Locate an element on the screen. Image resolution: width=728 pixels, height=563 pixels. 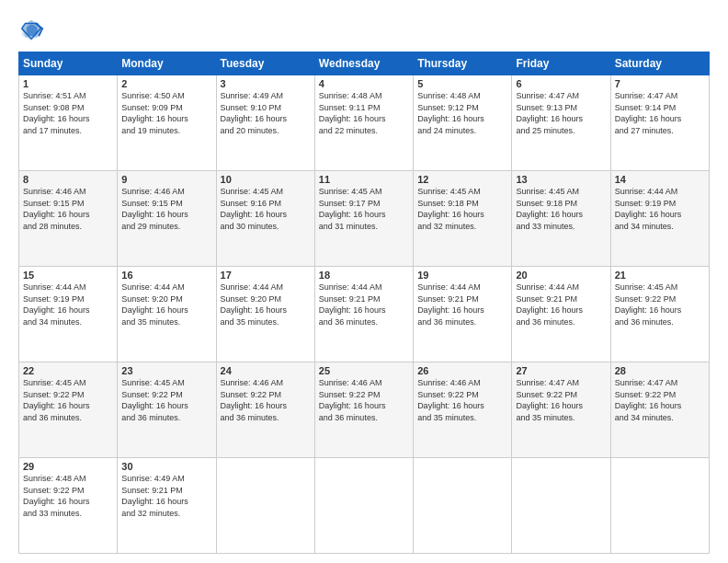
day-info: Sunrise: 4:48 AM Sunset: 9:22 PM Dayligh… is located at coordinates (68, 496).